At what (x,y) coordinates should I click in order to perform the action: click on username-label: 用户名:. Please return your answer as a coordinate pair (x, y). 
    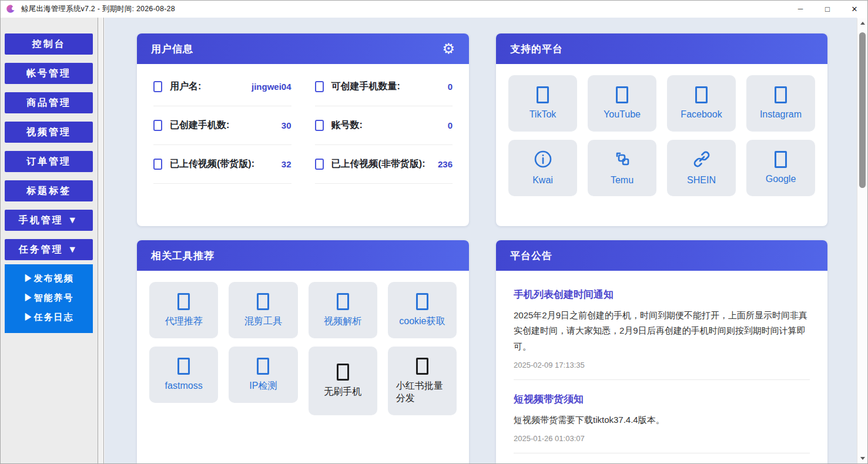
    Looking at the image, I should click on (186, 87).